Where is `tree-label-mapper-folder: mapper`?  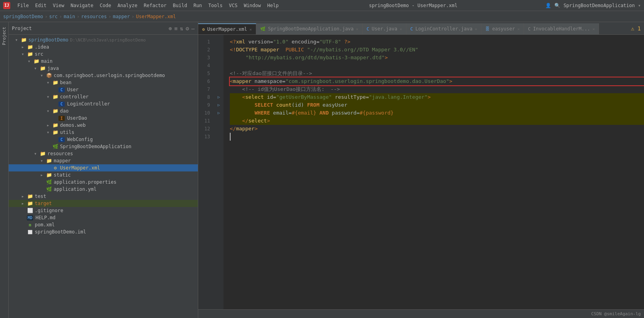 tree-label-mapper-folder: mapper is located at coordinates (62, 161).